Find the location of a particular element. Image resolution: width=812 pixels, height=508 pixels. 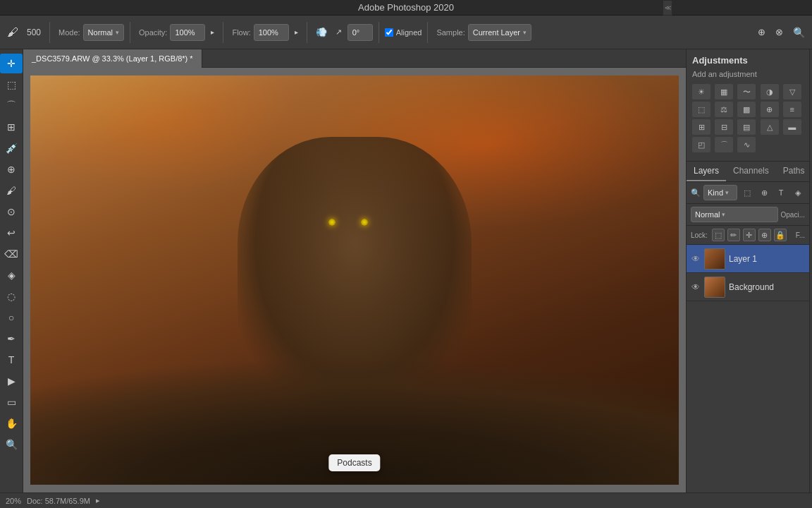

tab-paths: Paths is located at coordinates (794, 171).